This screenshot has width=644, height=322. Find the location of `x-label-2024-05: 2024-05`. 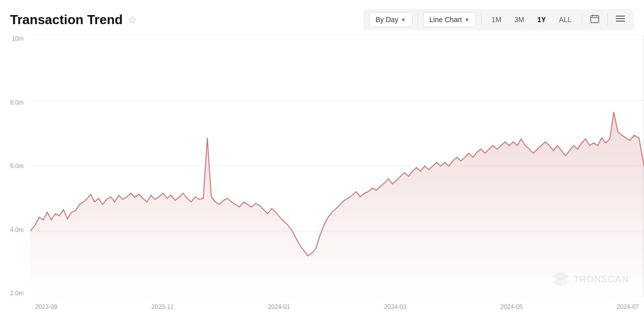

x-label-2024-05: 2024-05 is located at coordinates (512, 307).